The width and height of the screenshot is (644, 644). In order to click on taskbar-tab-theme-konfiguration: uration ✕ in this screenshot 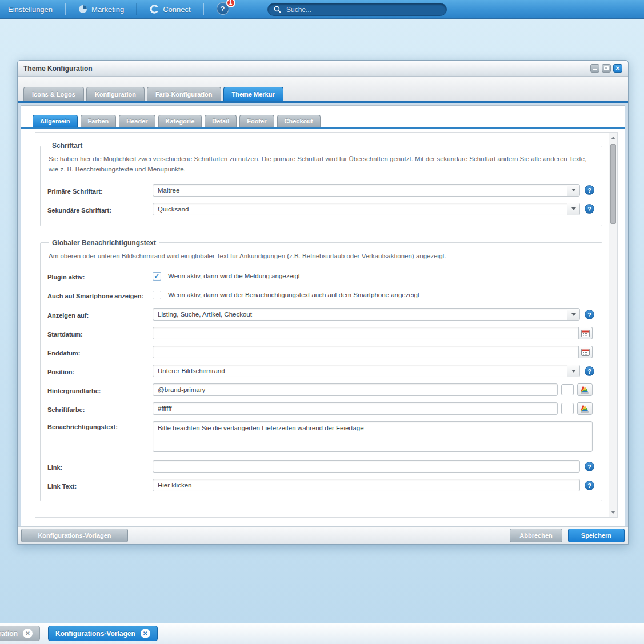, I will do `click(20, 633)`.